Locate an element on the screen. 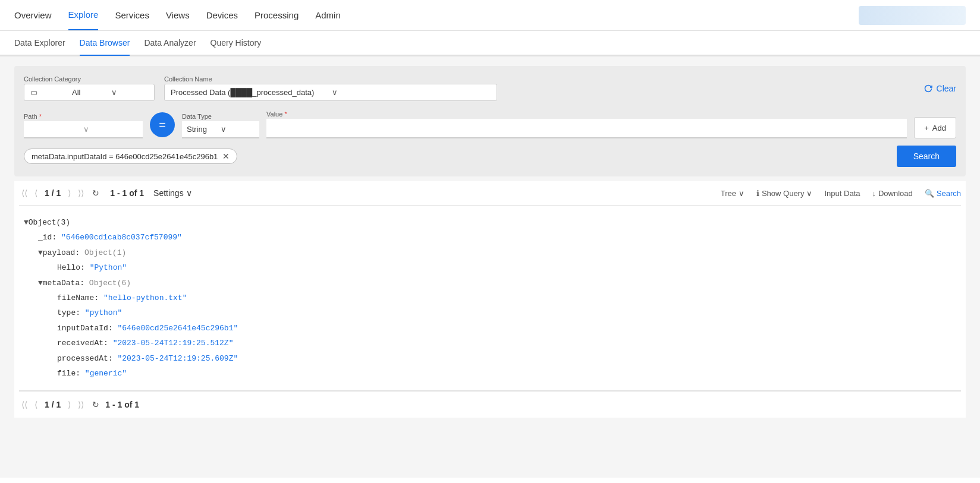 The height and width of the screenshot is (483, 980). key-hello: Hello: is located at coordinates (71, 267).